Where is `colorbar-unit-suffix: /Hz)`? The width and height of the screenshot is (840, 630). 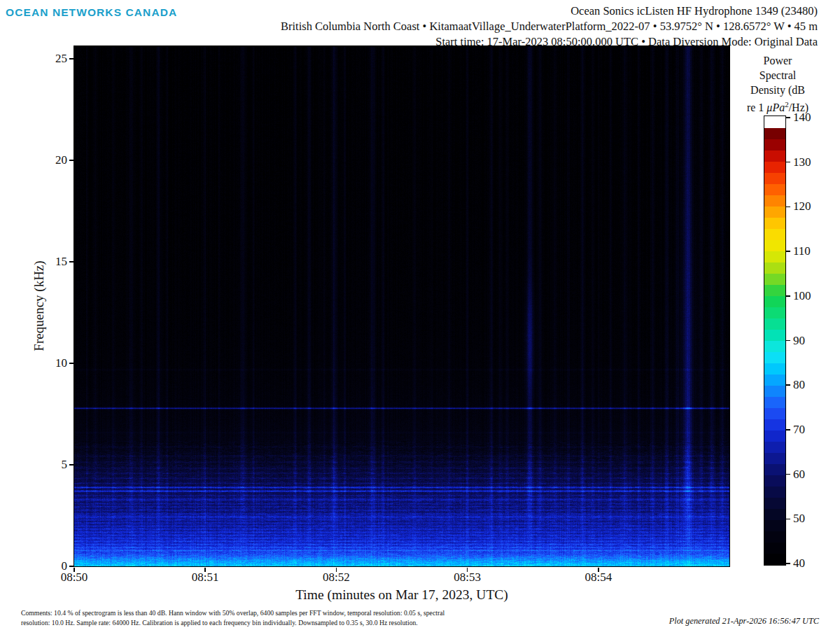
colorbar-unit-suffix: /Hz) is located at coordinates (799, 108).